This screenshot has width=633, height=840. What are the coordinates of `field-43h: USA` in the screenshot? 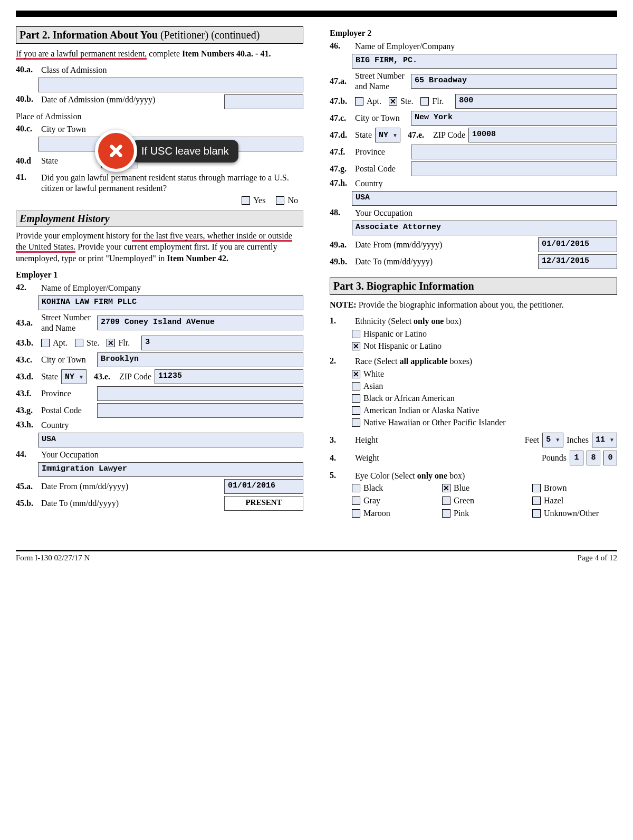 It's located at (171, 440).